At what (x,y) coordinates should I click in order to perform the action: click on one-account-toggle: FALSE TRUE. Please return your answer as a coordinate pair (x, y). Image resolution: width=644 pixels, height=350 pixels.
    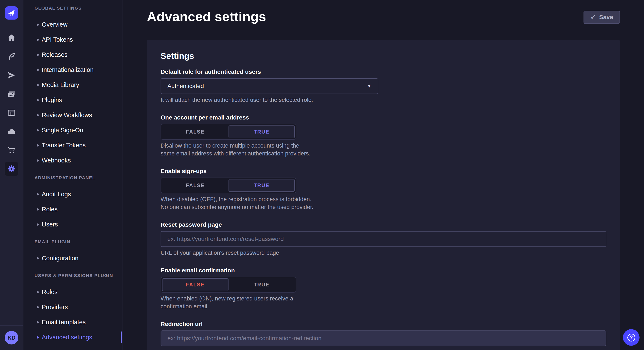
    Looking at the image, I should click on (228, 132).